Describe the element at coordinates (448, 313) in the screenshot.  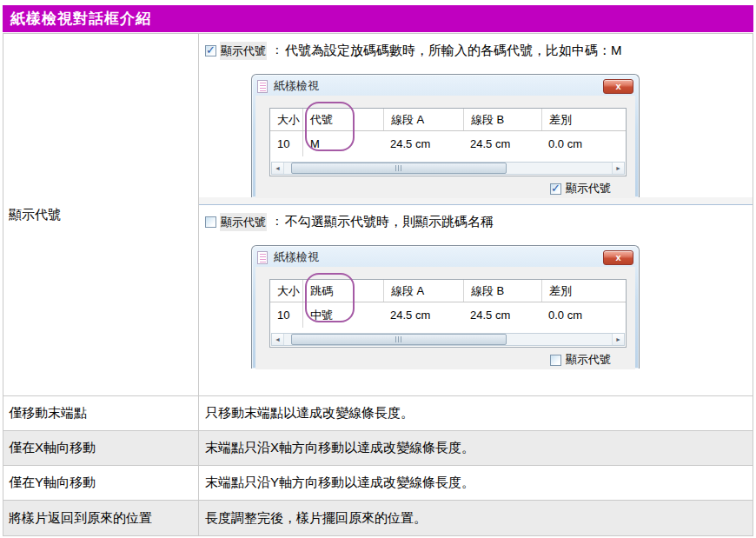
I see `size-table-wrap: 大小 跳碼 線段 A 線段 B 差別 10 中號` at that location.